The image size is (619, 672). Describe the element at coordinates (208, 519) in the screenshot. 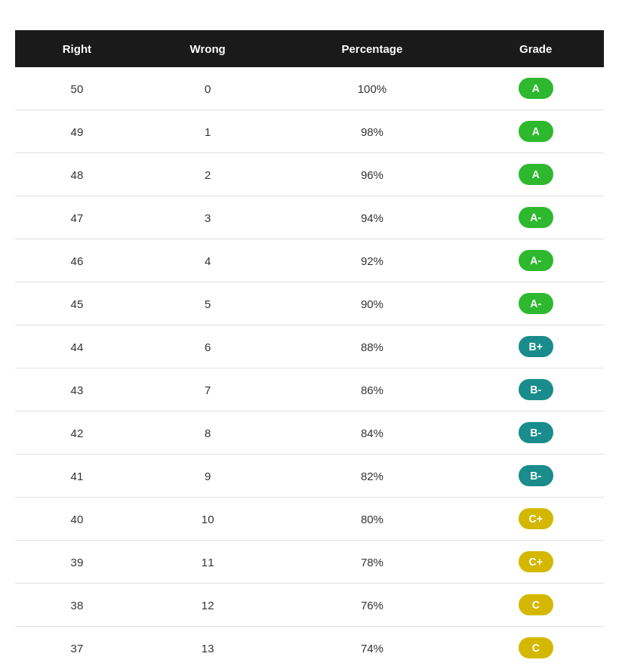

I see `cell-wrong: 10` at that location.